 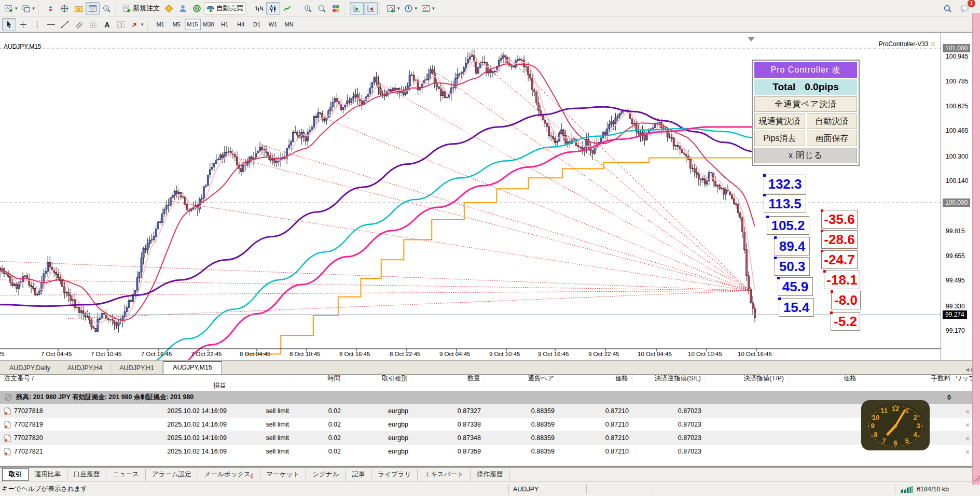 What do you see at coordinates (85, 368) in the screenshot?
I see `chart-tab-audjpyh4: AUDJPY,H4` at bounding box center [85, 368].